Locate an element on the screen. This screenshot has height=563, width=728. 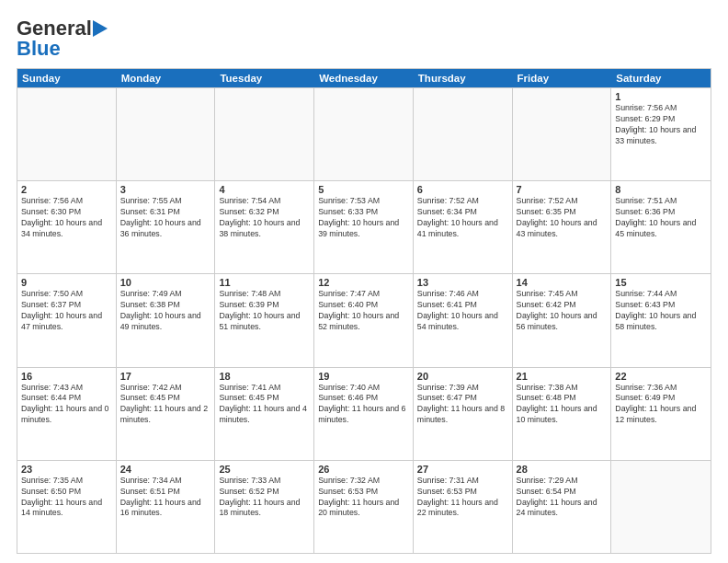
day-number: 5 is located at coordinates (364, 190).